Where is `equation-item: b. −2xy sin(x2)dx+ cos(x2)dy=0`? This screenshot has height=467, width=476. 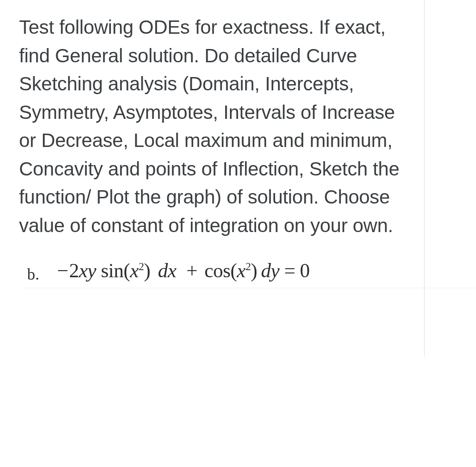 equation-item: b. −2xy sin(x2)dx+ cos(x2)dy=0 is located at coordinates (248, 272).